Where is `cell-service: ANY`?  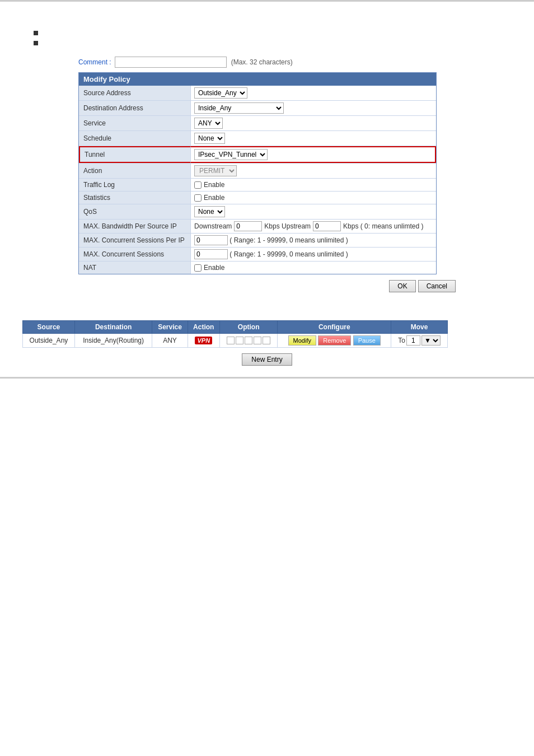 cell-service: ANY is located at coordinates (170, 340).